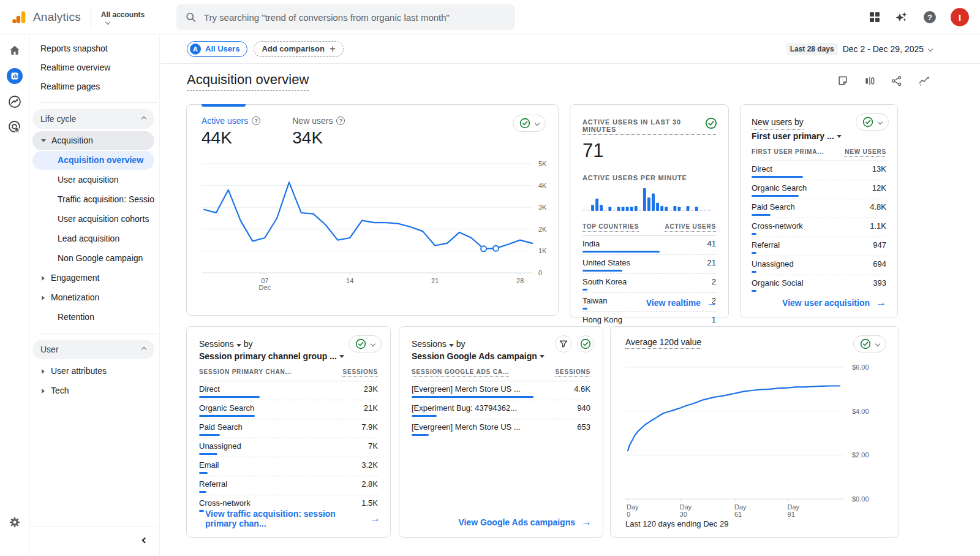 This screenshot has height=556, width=980. Describe the element at coordinates (288, 356) in the screenshot. I see `dimension-selector: Session primary channel group ...` at that location.